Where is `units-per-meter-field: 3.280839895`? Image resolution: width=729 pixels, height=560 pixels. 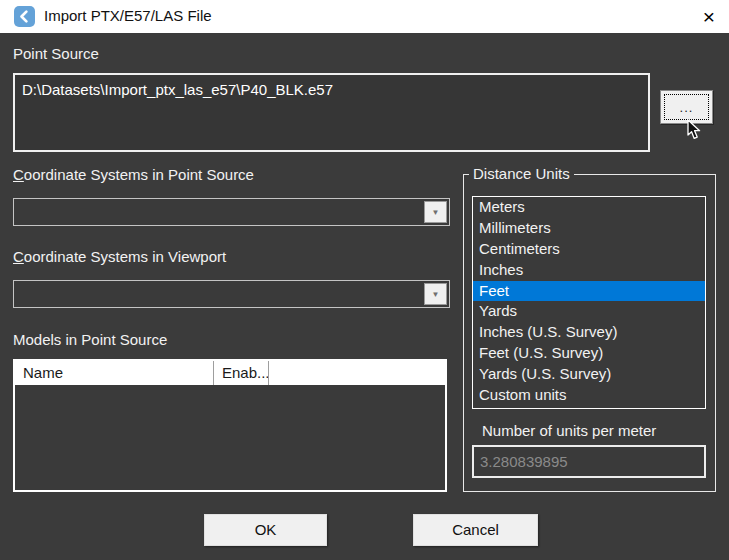
units-per-meter-field: 3.280839895 is located at coordinates (589, 462).